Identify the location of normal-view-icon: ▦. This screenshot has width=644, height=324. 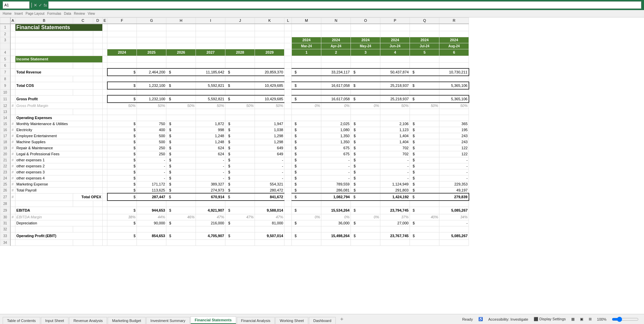
(573, 319).